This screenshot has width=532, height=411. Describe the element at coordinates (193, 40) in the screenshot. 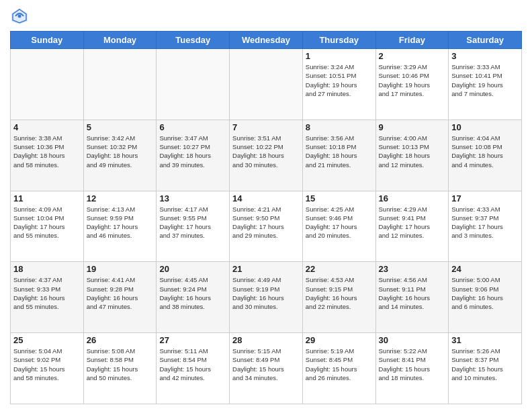

I see `header-day-tuesday: Tuesday` at that location.